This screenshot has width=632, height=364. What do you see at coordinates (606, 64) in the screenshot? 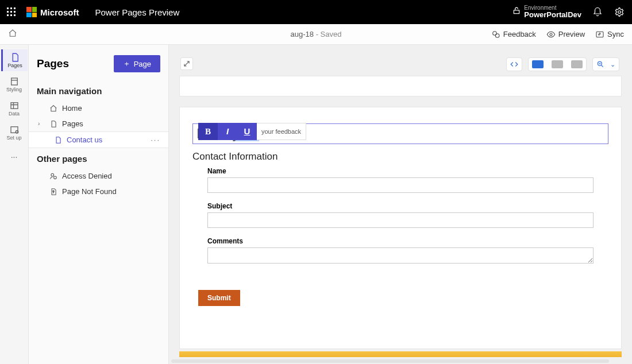
I see `zoom-control: ⌄` at bounding box center [606, 64].